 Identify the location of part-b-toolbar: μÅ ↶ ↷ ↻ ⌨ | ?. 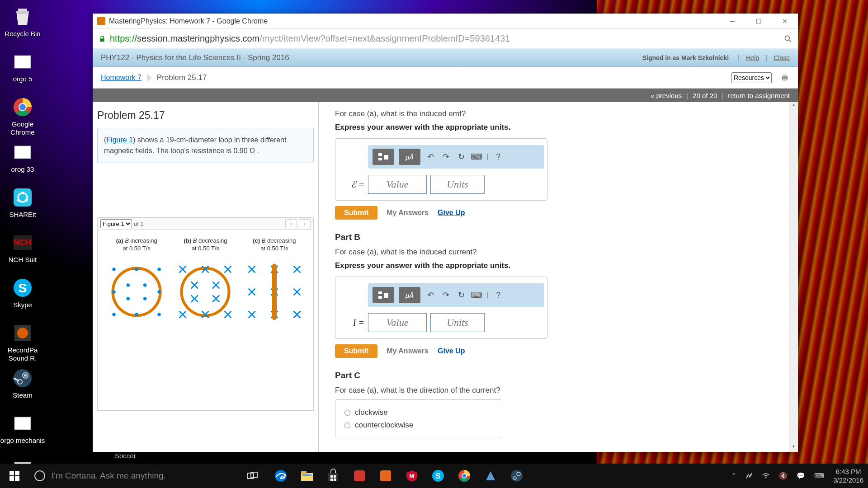
(456, 295).